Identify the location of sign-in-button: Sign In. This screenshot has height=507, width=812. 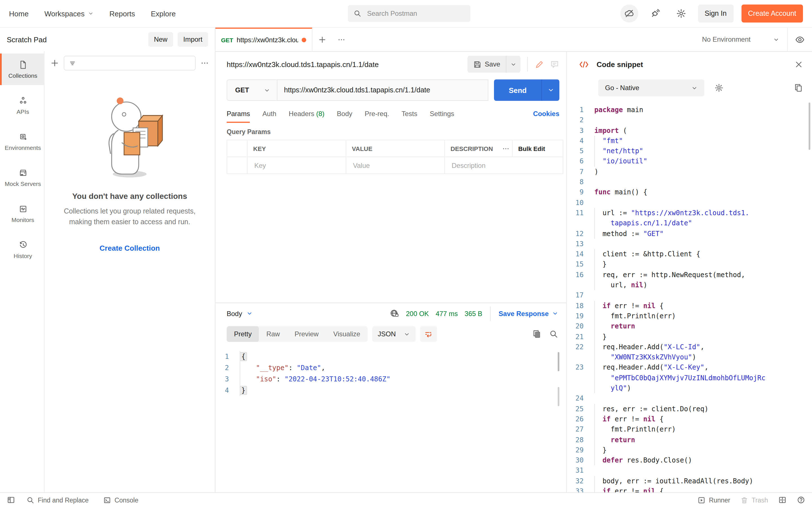
(716, 13).